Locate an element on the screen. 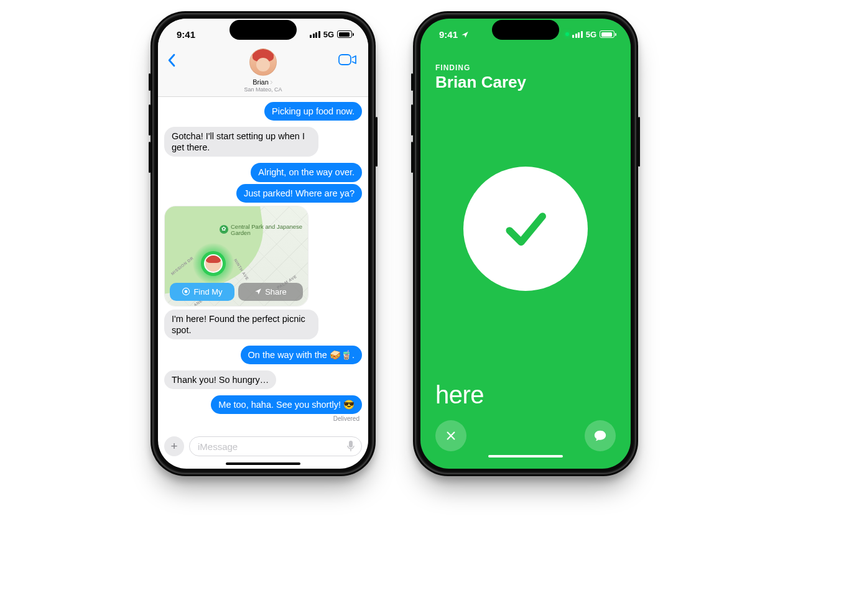 This screenshot has width=844, height=616. checkmark-icon is located at coordinates (526, 229).